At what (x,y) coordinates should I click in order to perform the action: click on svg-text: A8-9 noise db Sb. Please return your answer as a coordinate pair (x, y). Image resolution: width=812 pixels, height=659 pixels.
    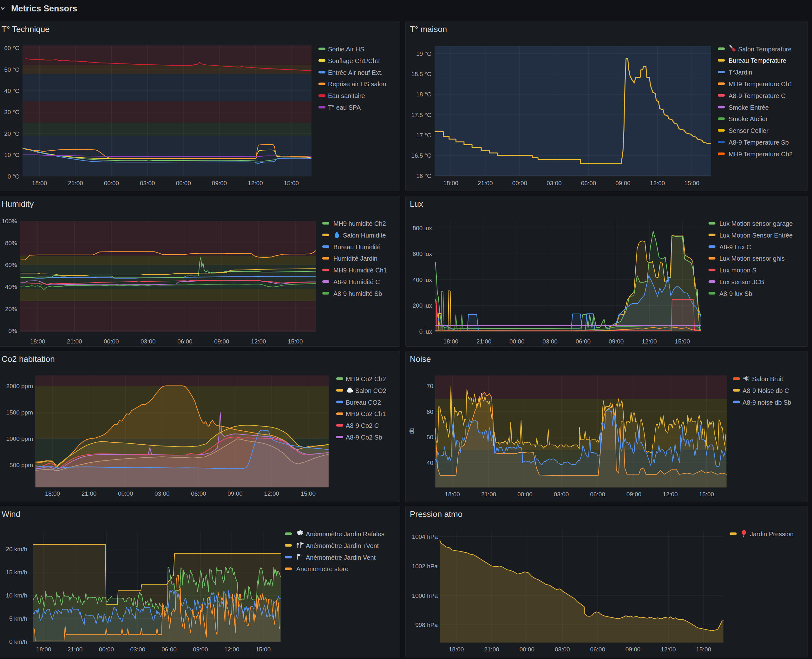
    Looking at the image, I should click on (767, 402).